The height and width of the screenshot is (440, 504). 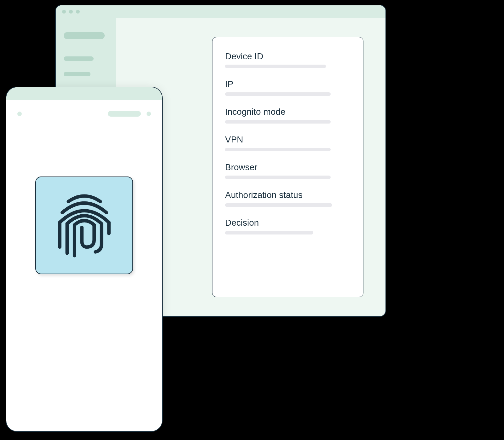 I want to click on mobile-header-placeholder, so click(x=124, y=114).